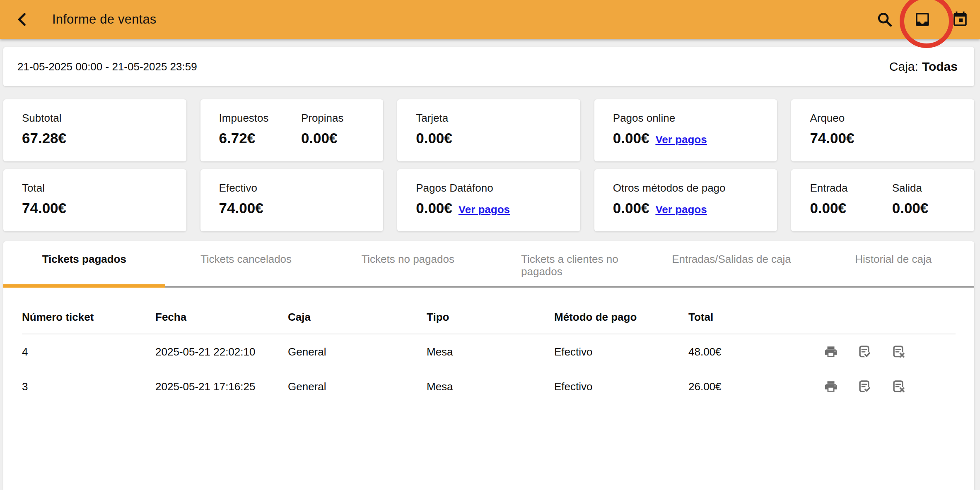  Describe the element at coordinates (107, 67) in the screenshot. I see `date-range: 21-05-2025 00:00 - 21-05-2025 23:59` at that location.